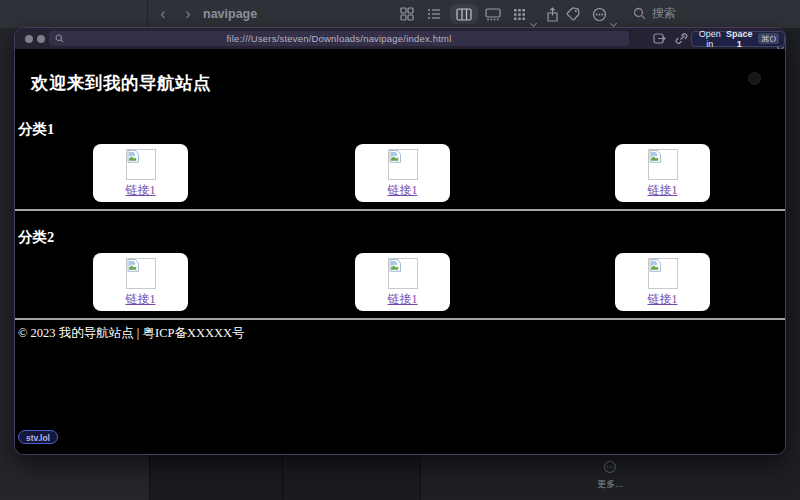 This screenshot has width=800, height=500. What do you see at coordinates (121, 83) in the screenshot?
I see `page-title: 欢迎来到我的导航站点` at bounding box center [121, 83].